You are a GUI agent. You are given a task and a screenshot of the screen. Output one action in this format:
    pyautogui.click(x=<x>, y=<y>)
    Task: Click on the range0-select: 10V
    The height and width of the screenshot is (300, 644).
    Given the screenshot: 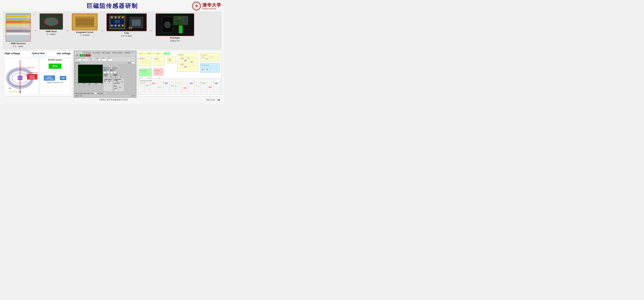 What is the action you would take?
    pyautogui.click(x=110, y=77)
    